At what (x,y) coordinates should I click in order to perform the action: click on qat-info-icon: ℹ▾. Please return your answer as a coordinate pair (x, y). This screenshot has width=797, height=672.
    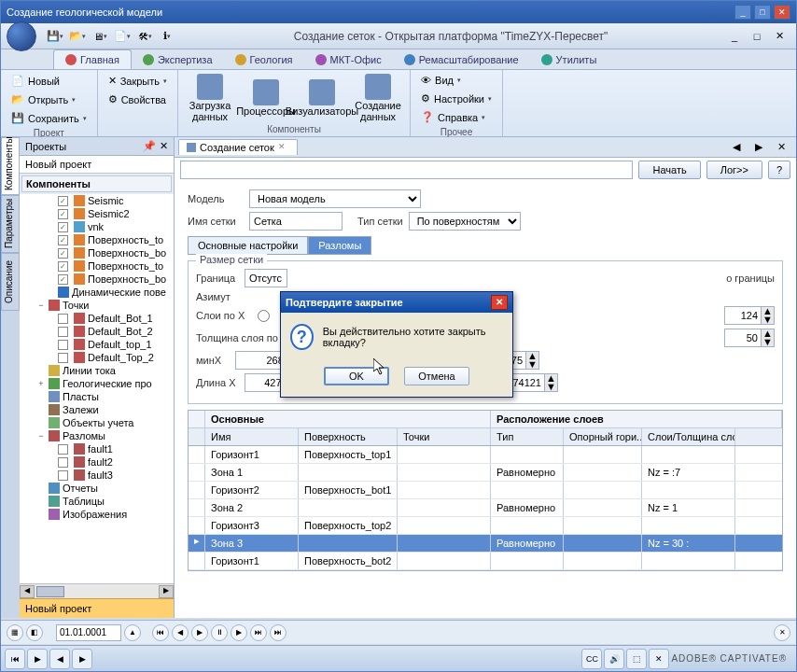
    Looking at the image, I should click on (167, 36).